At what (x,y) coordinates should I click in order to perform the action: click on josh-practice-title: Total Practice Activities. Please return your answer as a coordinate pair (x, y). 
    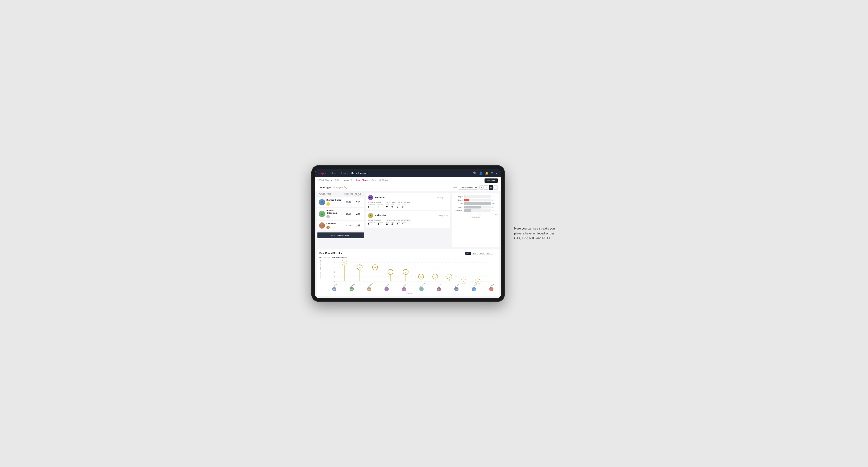
    Looking at the image, I should click on (398, 220).